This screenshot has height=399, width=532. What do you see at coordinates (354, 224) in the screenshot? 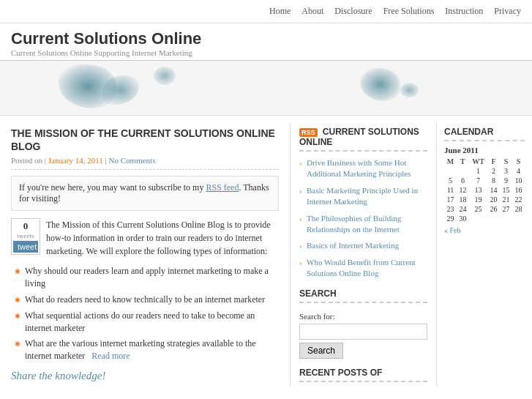
I see `sidebar-link: The Philosophies of Building Relationshi…` at bounding box center [354, 224].